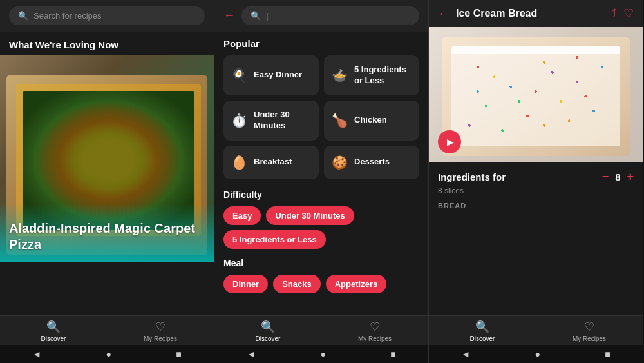 This screenshot has width=644, height=363. Describe the element at coordinates (629, 14) in the screenshot. I see `favorite-icon: ♡` at that location.